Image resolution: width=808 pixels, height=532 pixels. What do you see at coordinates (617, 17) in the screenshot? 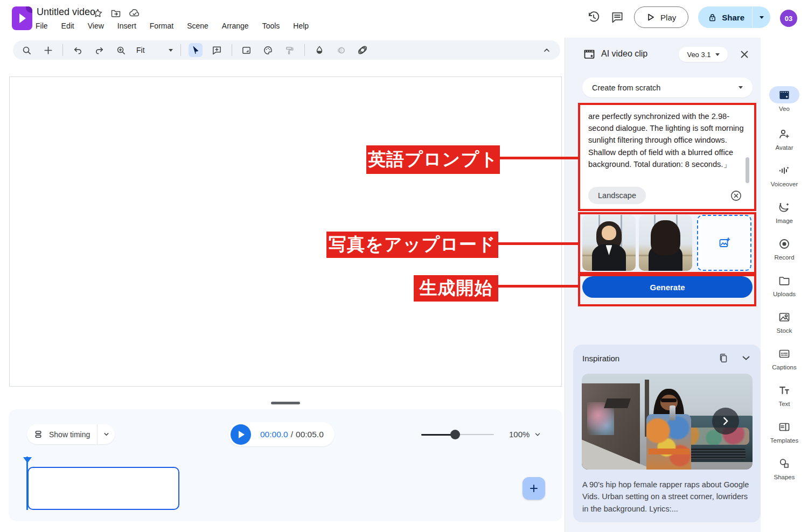
I see `comments-icon` at bounding box center [617, 17].